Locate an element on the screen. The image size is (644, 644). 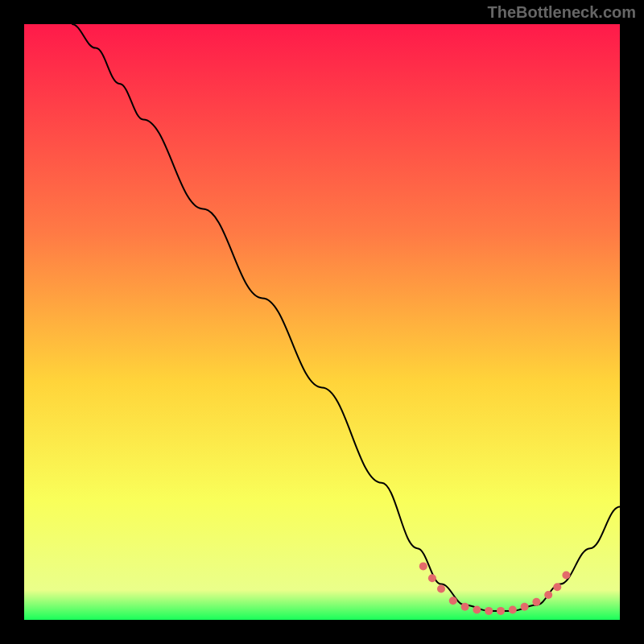
watermark-text: TheBottleneck.com is located at coordinates (562, 13).